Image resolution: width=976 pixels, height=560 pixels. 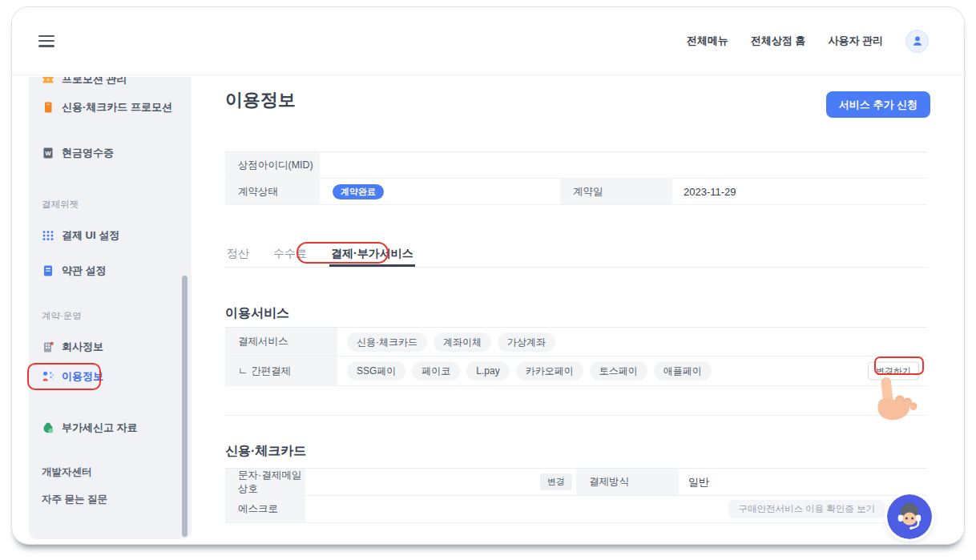 I want to click on sidebar-item-card-promotion: 신용·체크카드 프로모션, so click(x=104, y=107).